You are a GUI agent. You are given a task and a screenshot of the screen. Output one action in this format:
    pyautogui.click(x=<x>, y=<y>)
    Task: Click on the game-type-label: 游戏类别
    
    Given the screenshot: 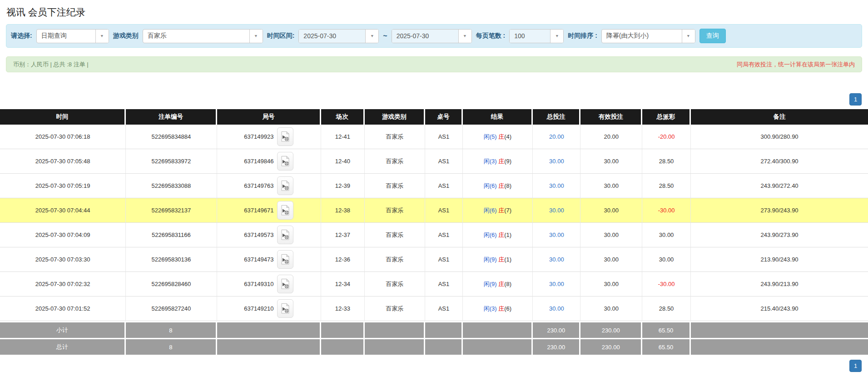 What is the action you would take?
    pyautogui.click(x=126, y=36)
    